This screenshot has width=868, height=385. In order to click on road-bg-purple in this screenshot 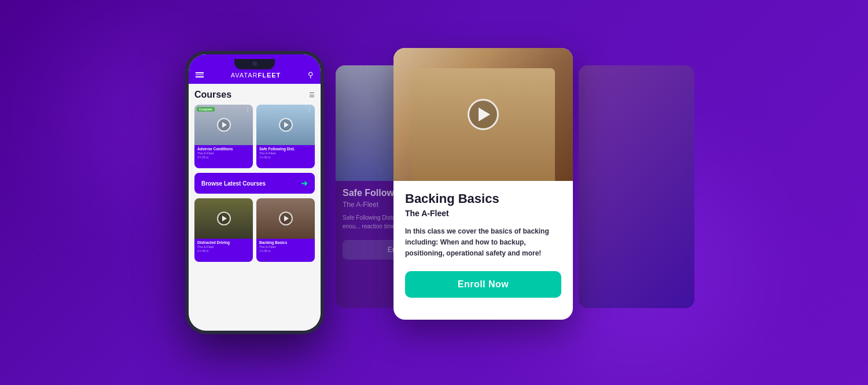, I will do `click(637, 187)`.